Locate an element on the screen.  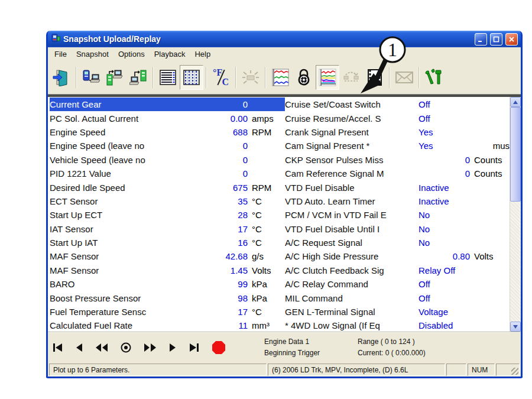
filmstrip-button is located at coordinates (375, 77).